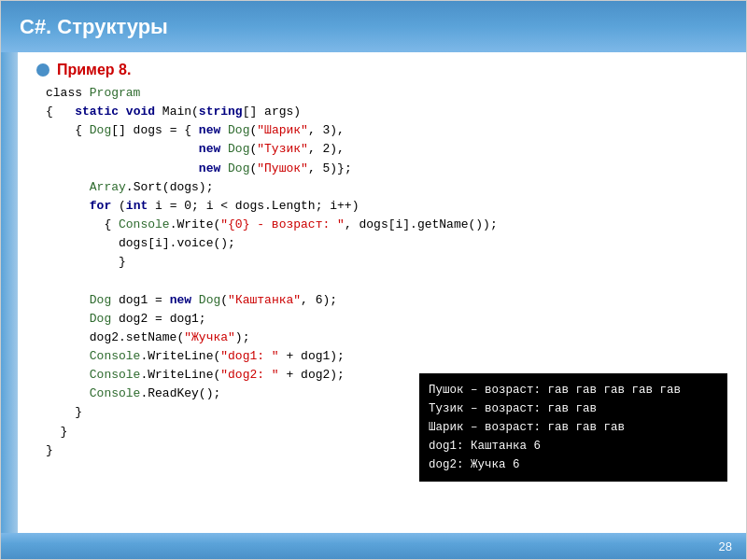  What do you see at coordinates (573, 427) in the screenshot?
I see `terminal-line-3: Шарик – возраст: гав гав гав` at bounding box center [573, 427].